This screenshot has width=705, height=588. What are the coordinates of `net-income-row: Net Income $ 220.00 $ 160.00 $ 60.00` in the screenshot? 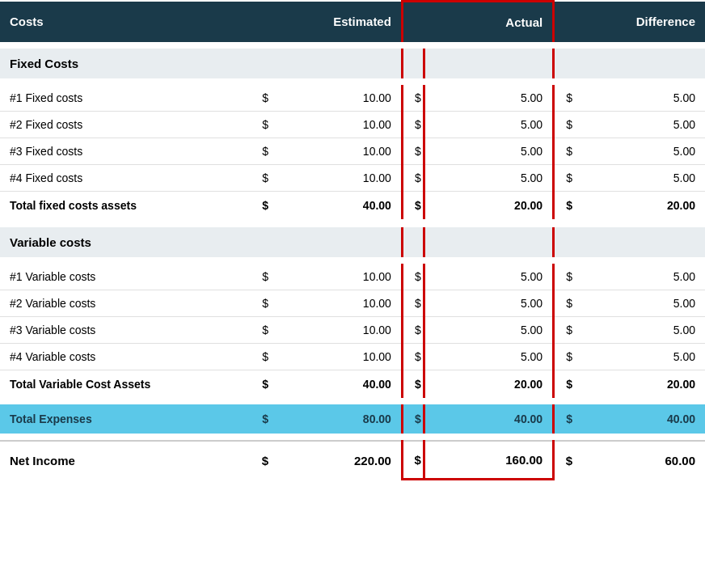 It's located at (352, 460).